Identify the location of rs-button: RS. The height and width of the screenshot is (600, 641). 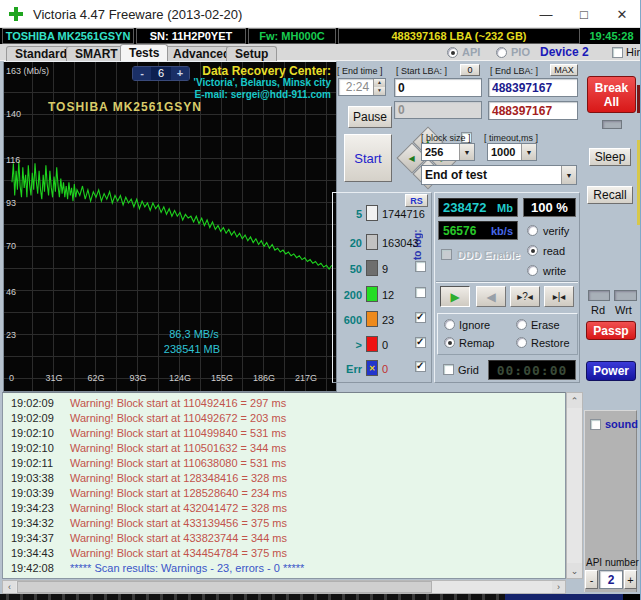
(416, 200).